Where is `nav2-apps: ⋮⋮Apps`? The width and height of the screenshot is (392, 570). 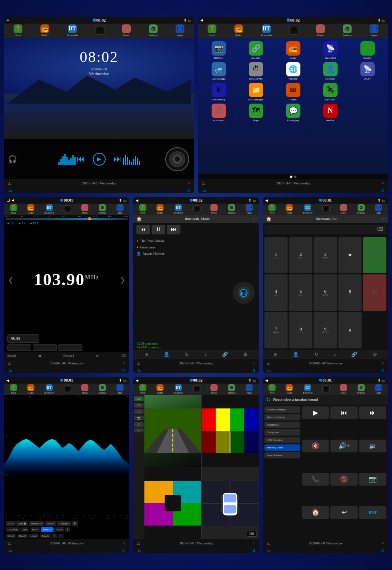 nav2-apps: ⋮⋮Apps is located at coordinates (374, 30).